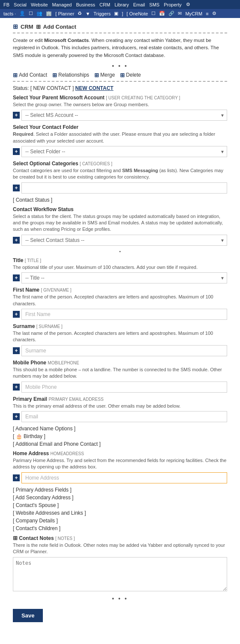 The width and height of the screenshot is (240, 644). What do you see at coordinates (154, 5) in the screenshot?
I see `nav-sms: SMS` at bounding box center [154, 5].